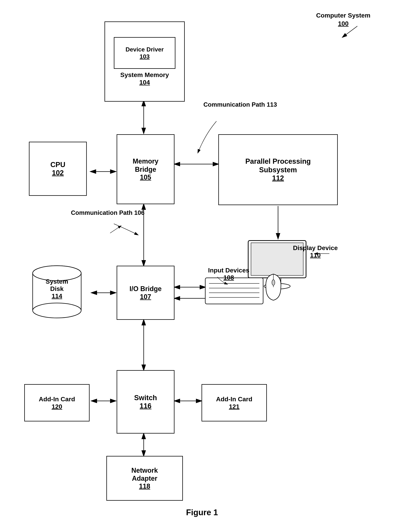 The height and width of the screenshot is (532, 404). I want to click on network-adapter-number: 118, so click(145, 486).